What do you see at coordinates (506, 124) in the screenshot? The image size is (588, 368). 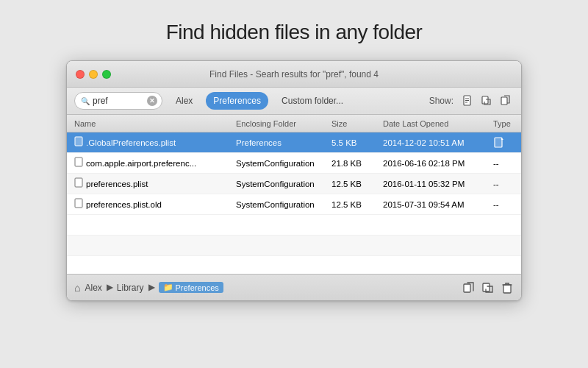 I see `col-header-type: Type` at bounding box center [506, 124].